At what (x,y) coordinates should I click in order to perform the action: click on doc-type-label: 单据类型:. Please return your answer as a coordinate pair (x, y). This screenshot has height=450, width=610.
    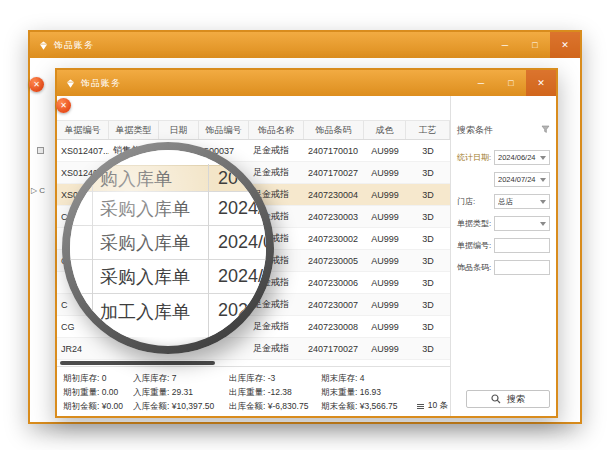
    Looking at the image, I should click on (474, 224).